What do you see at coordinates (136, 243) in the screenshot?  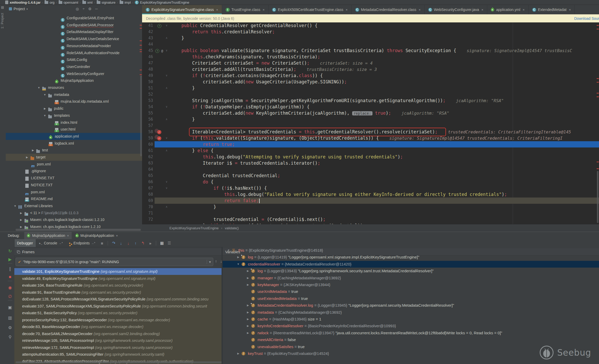 I see `step-out-icon: ↑` at bounding box center [136, 243].